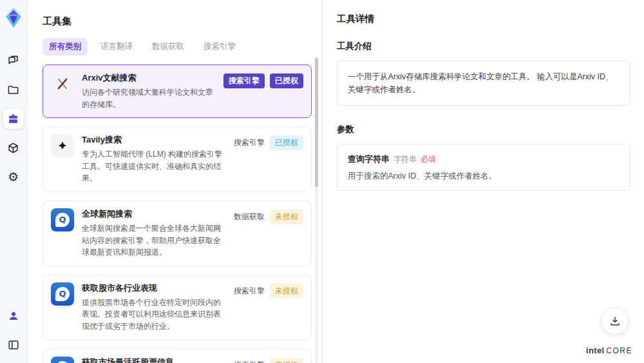  Describe the element at coordinates (14, 119) in the screenshot. I see `sidebar-nav: ⚙` at that location.